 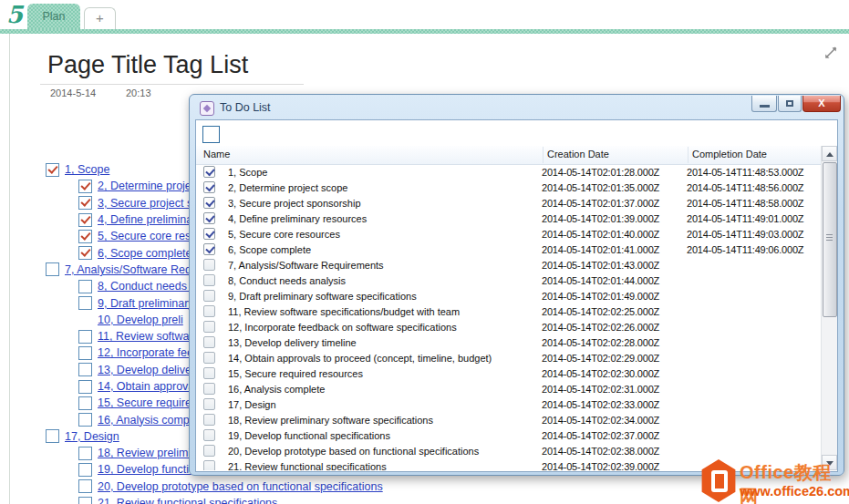 What do you see at coordinates (615, 327) in the screenshot?
I see `row-creation-date: 2014-05-14T02:02:26.000Z` at bounding box center [615, 327].